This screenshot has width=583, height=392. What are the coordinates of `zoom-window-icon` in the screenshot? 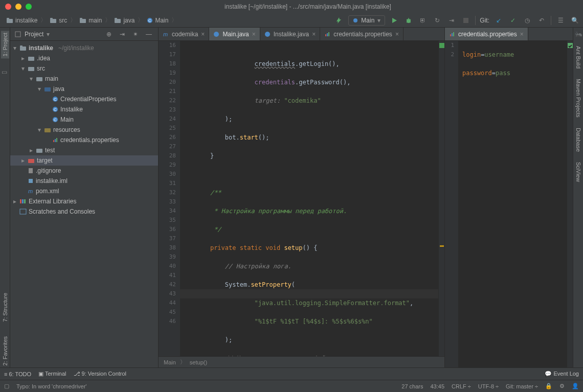 It's located at (29, 7).